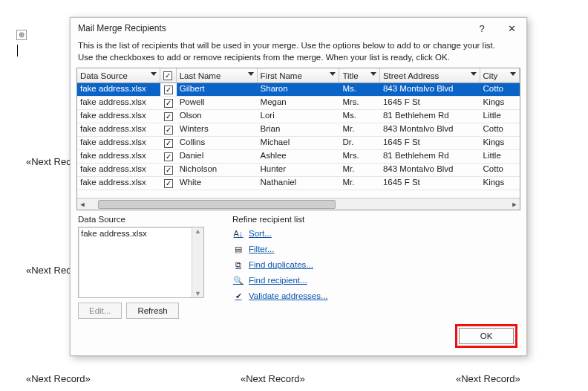 The width and height of the screenshot is (588, 391). Describe the element at coordinates (298, 157) in the screenshot. I see `table-row: fake address.xlsx✓DanielAshleeMrs.81 Bet…` at that location.